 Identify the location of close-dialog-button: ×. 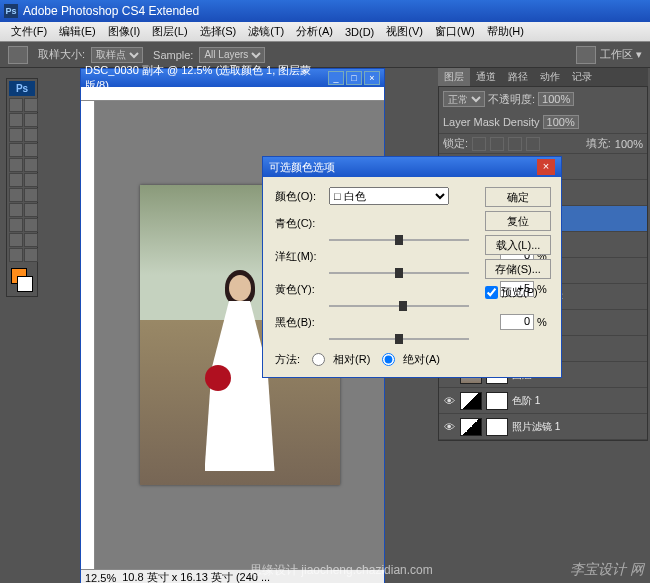
(546, 167).